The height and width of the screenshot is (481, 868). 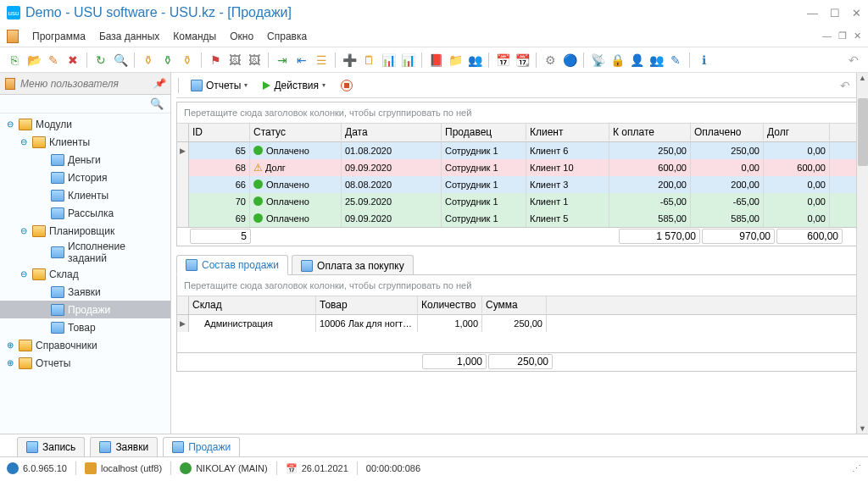 I want to click on tree-requests: Заявки, so click(x=85, y=291).